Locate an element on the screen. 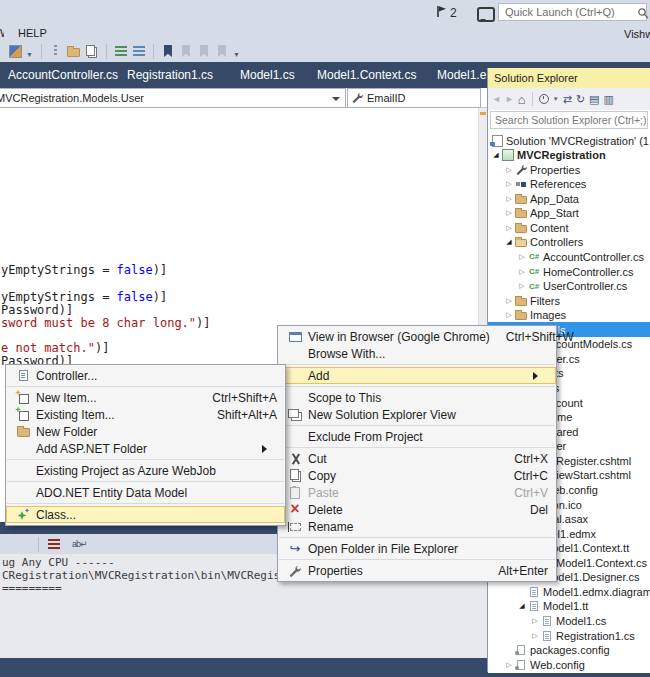 The height and width of the screenshot is (677, 650). quick-launch-input: Quick Launch (Ctrl+Q) is located at coordinates (572, 12).